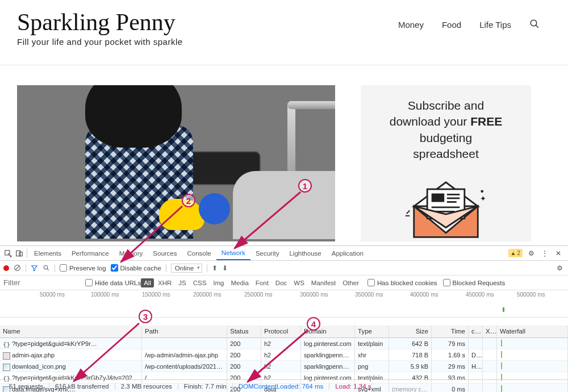  I want to click on col-domain: Domain, so click(328, 331).